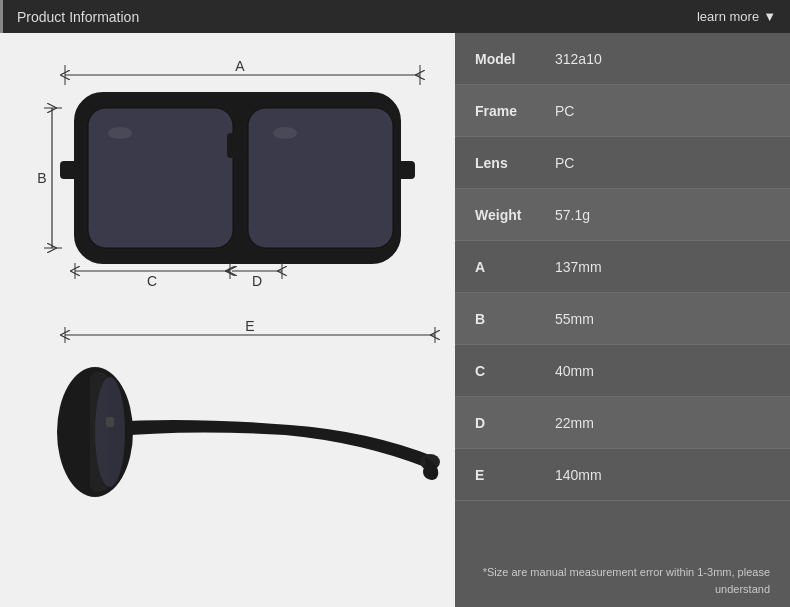 This screenshot has width=790, height=607. What do you see at coordinates (78, 17) in the screenshot?
I see `page-title: Product Information` at bounding box center [78, 17].